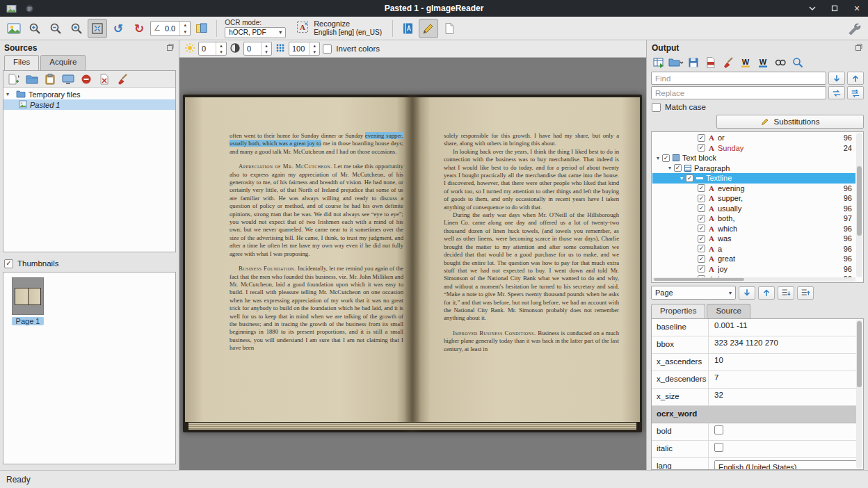 The height and width of the screenshot is (488, 868). Describe the element at coordinates (754, 199) in the screenshot. I see `output-tree-item: ✓Asupper,96` at that location.